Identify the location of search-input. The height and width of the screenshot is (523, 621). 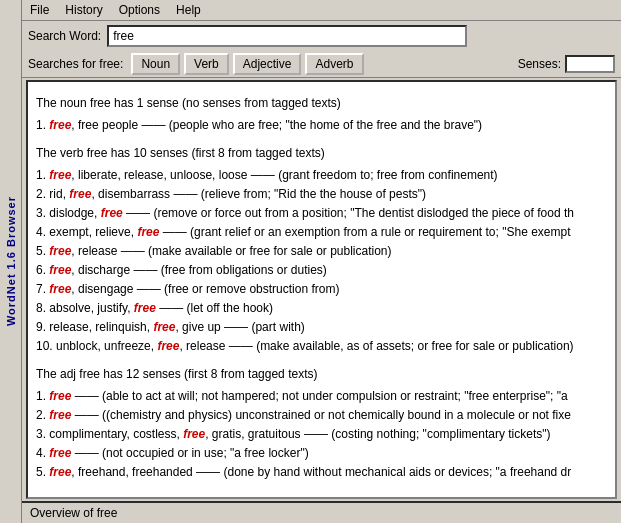
(287, 36).